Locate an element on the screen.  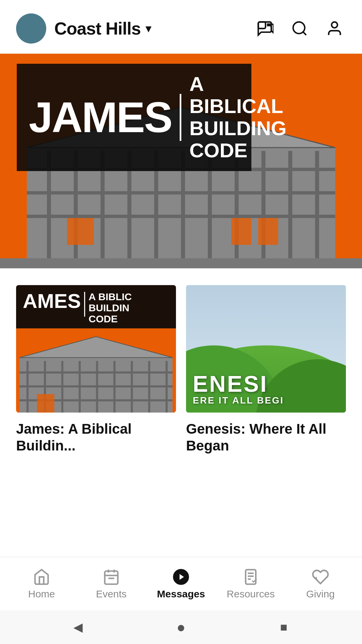
hero-subtitle-block: A BIBLICAL BUILDING CODE is located at coordinates (238, 117).